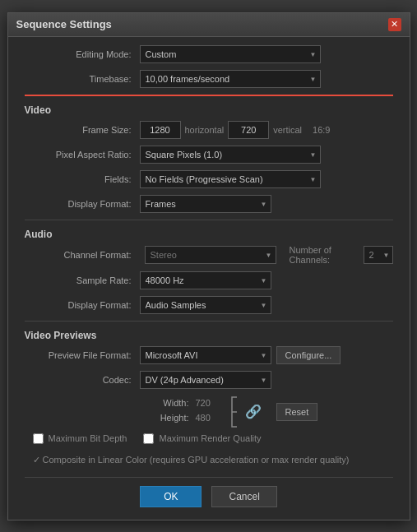 This screenshot has height=532, width=417. I want to click on frame-size-label: Frame Size:, so click(78, 130).